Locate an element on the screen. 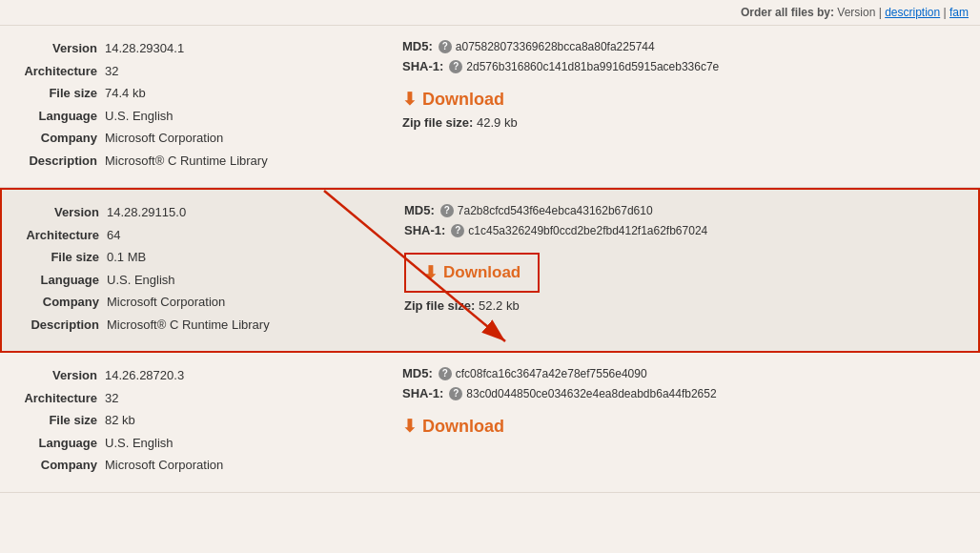 The width and height of the screenshot is (980, 553). field-value-filesize: 82 kb is located at coordinates (120, 420).